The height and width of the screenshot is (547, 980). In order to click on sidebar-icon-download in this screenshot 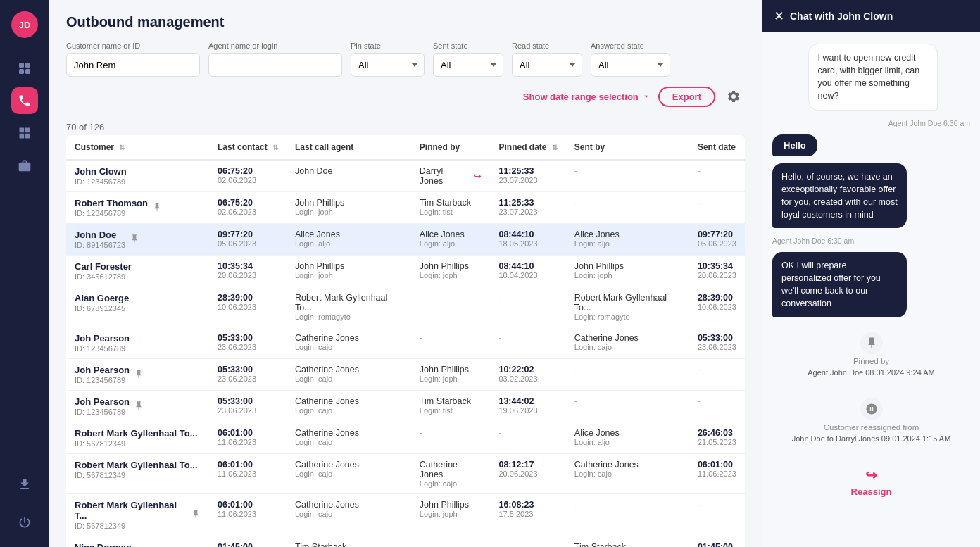, I will do `click(25, 484)`.